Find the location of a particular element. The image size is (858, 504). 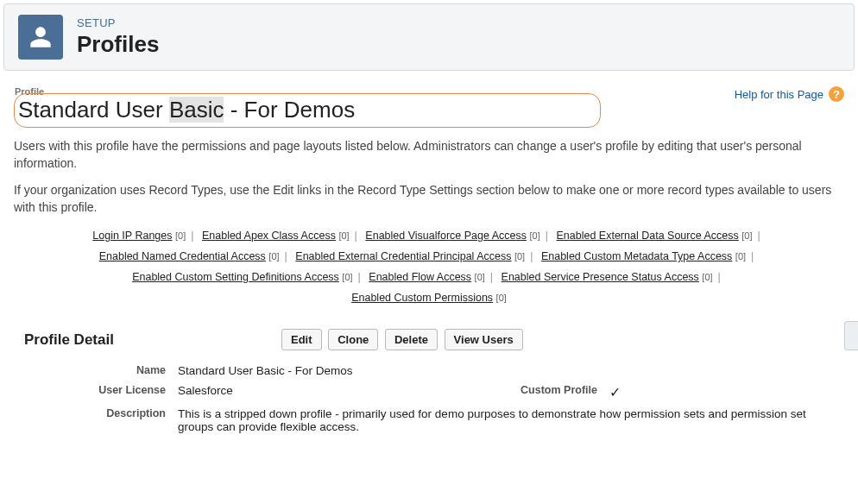

profiles-icon is located at coordinates (41, 37).